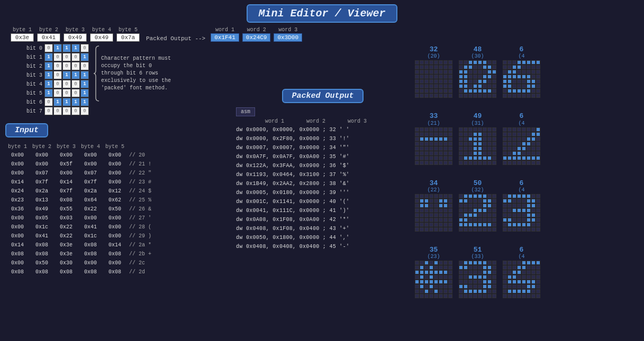 This screenshot has height=341, width=644. What do you see at coordinates (67, 84) in the screenshot?
I see `bit-cell-r4-c2: 0` at bounding box center [67, 84].